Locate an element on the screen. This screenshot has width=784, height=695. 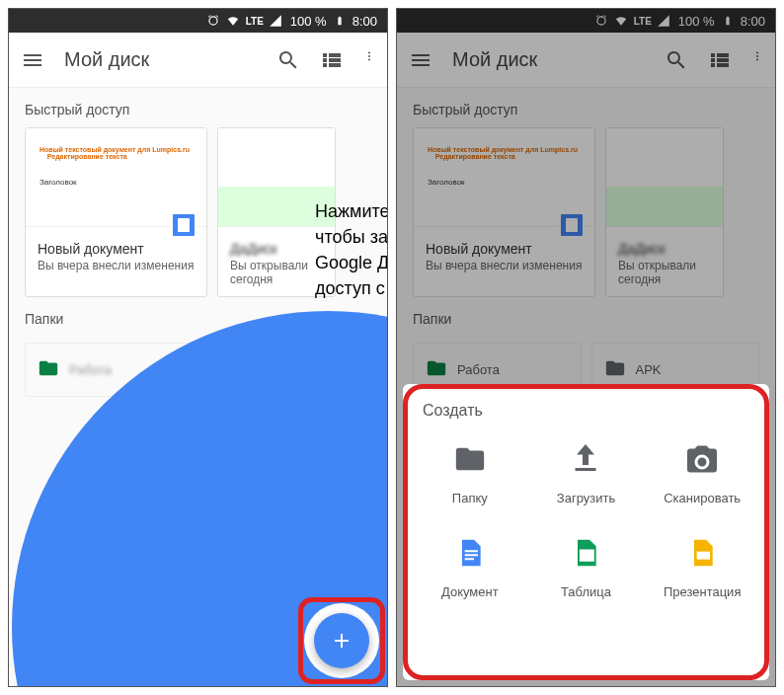
camera-icon is located at coordinates (702, 459).